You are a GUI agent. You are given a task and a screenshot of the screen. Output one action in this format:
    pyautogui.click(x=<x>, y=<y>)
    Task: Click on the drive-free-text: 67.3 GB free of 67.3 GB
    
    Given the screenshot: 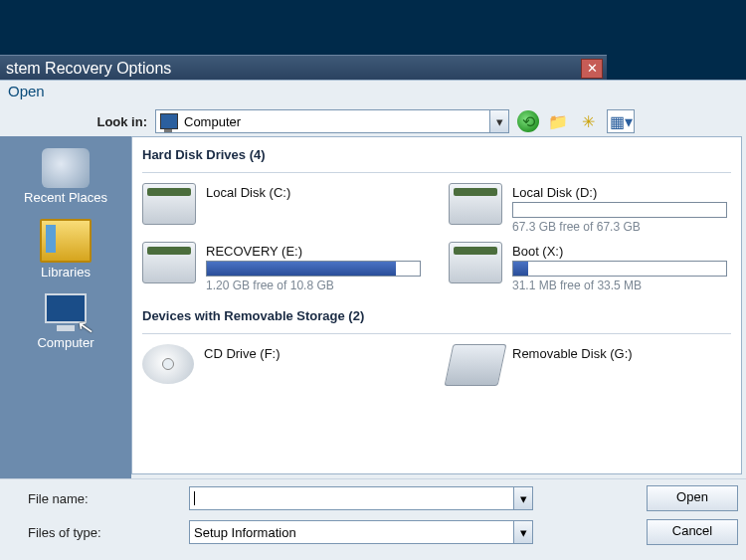 What is the action you would take?
    pyautogui.click(x=620, y=227)
    